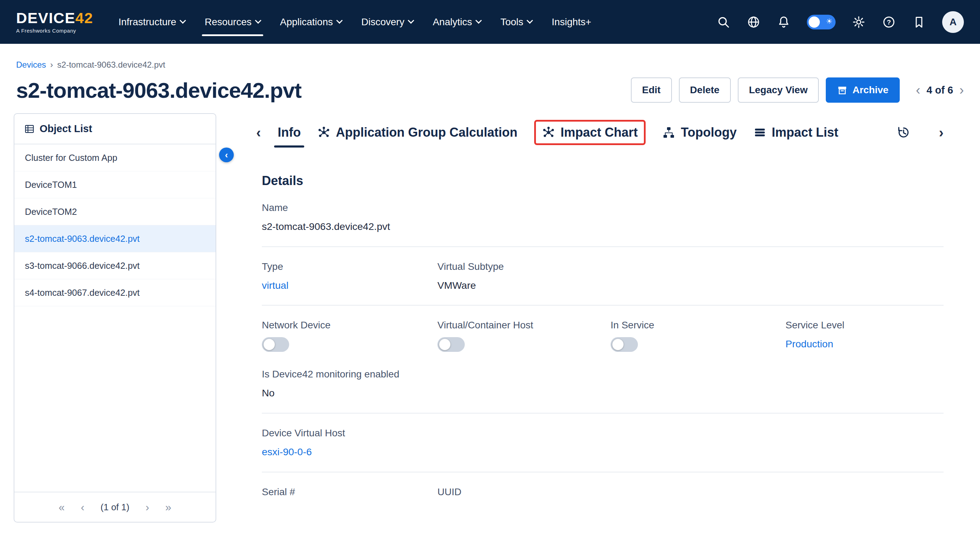 This screenshot has height=539, width=980. I want to click on in-service-toggle, so click(624, 345).